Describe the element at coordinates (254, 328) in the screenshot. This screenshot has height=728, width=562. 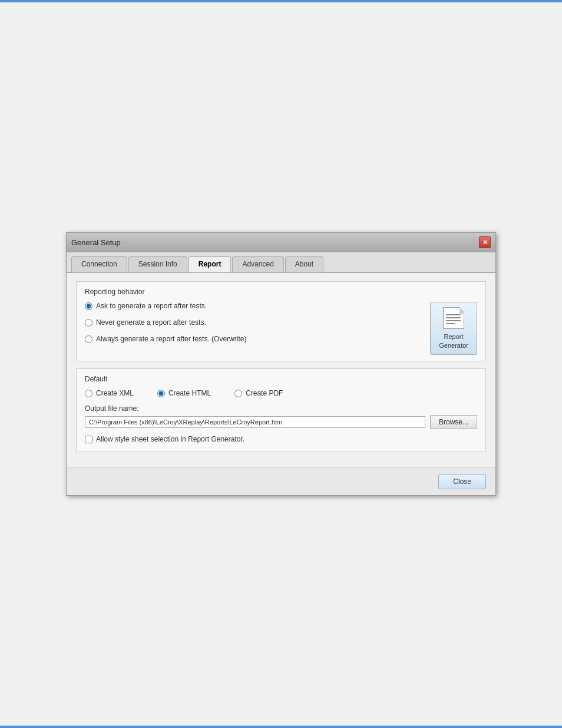
I see `radio-options: Ask to generate a report after tests. Ne…` at that location.